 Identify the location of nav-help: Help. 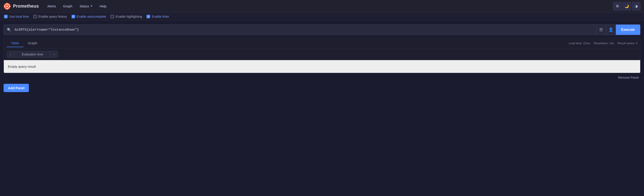
(103, 6).